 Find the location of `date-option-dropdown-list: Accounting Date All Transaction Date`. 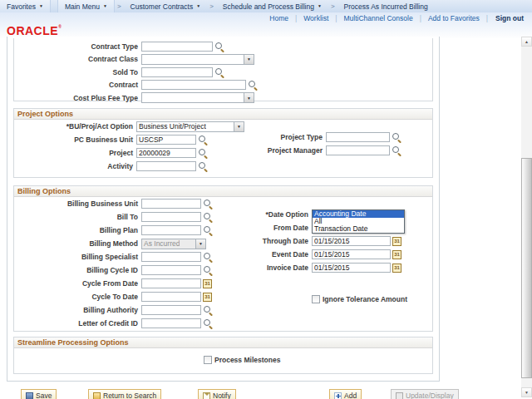

date-option-dropdown-list: Accounting Date All Transaction Date is located at coordinates (358, 221).